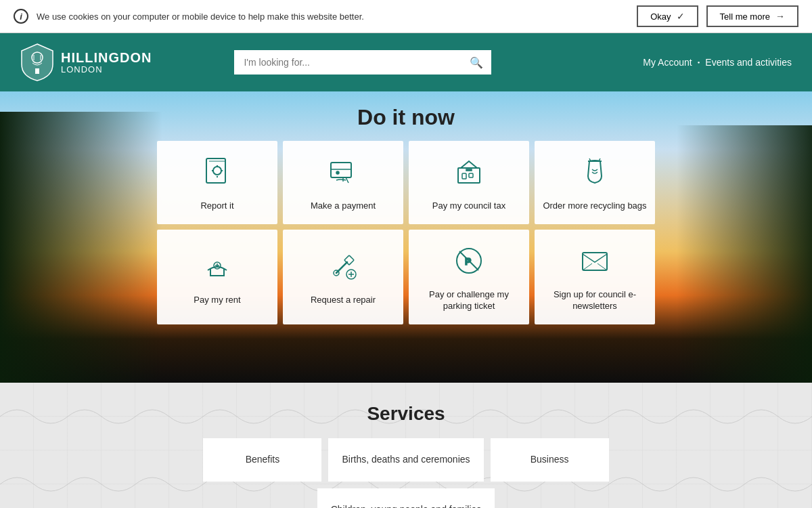  Describe the element at coordinates (595, 263) in the screenshot. I see `newsletter-icon` at that location.